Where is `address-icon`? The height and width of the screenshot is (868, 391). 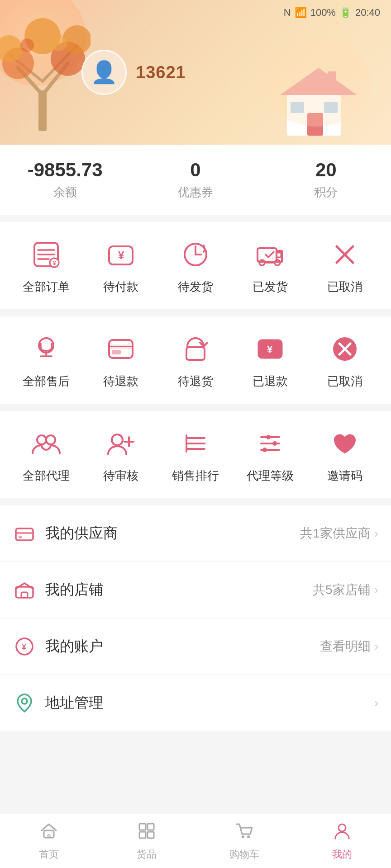 address-icon is located at coordinates (24, 703).